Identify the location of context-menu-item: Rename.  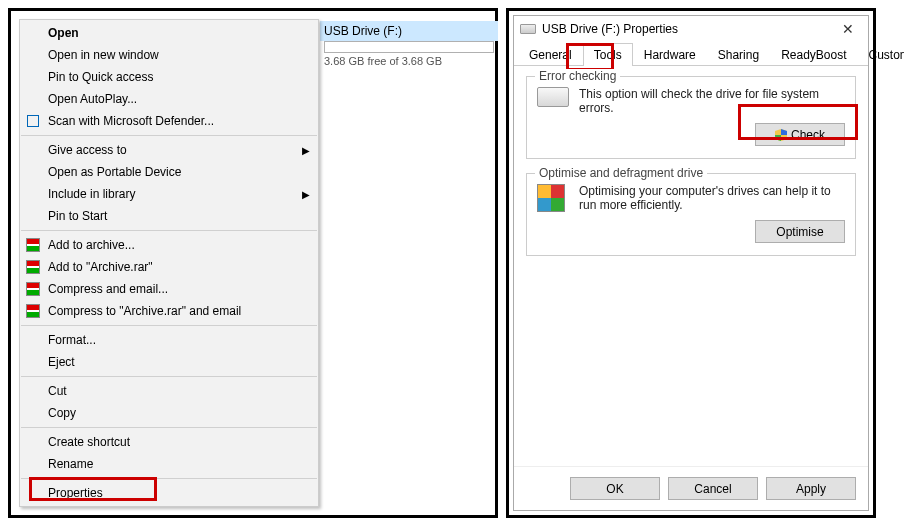
(169, 464).